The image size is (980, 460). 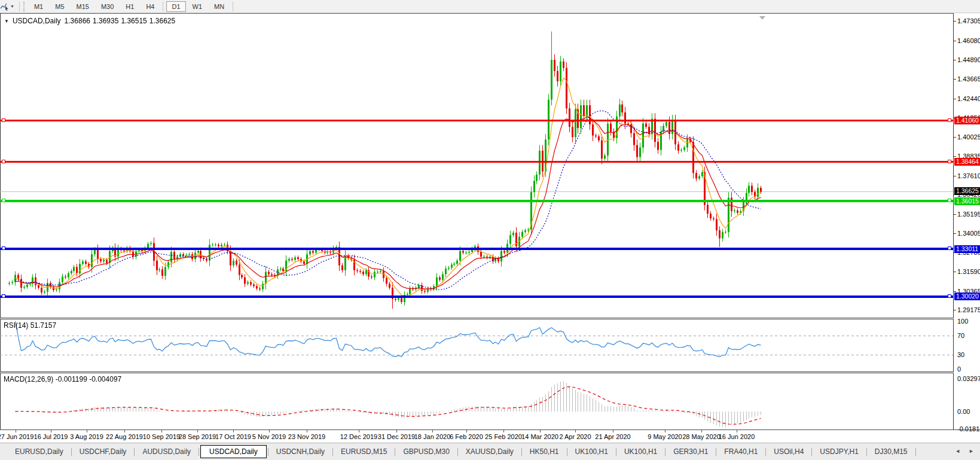 What do you see at coordinates (967, 221) in the screenshot?
I see `price-axis: 1.473051.460801.448901.436651.424401.412…` at bounding box center [967, 221].